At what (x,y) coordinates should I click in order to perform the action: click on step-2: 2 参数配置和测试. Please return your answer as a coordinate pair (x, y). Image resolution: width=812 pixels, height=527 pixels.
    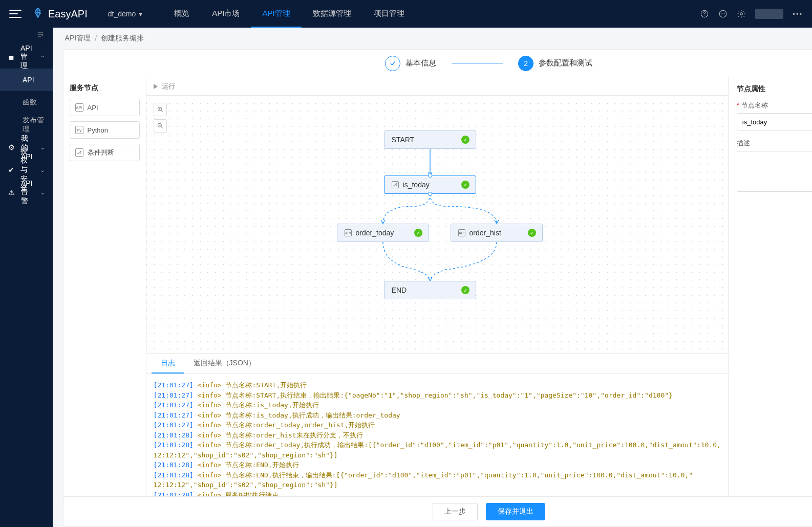
    Looking at the image, I should click on (555, 63).